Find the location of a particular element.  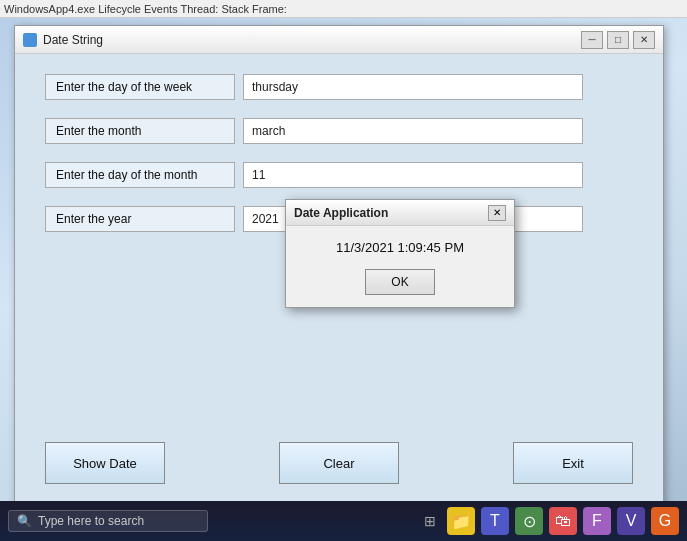

debug-toolbar: WindowsApp4.exe Lifecycle Events Thread:… is located at coordinates (344, 9).